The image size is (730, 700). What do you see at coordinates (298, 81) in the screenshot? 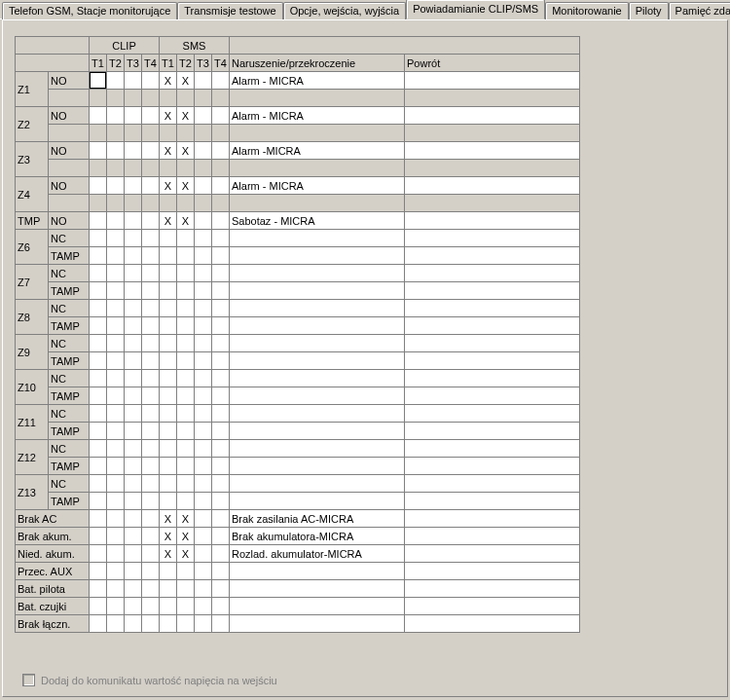
I see `row-z1: Z1 NO X X Alarm - MICRA` at bounding box center [298, 81].